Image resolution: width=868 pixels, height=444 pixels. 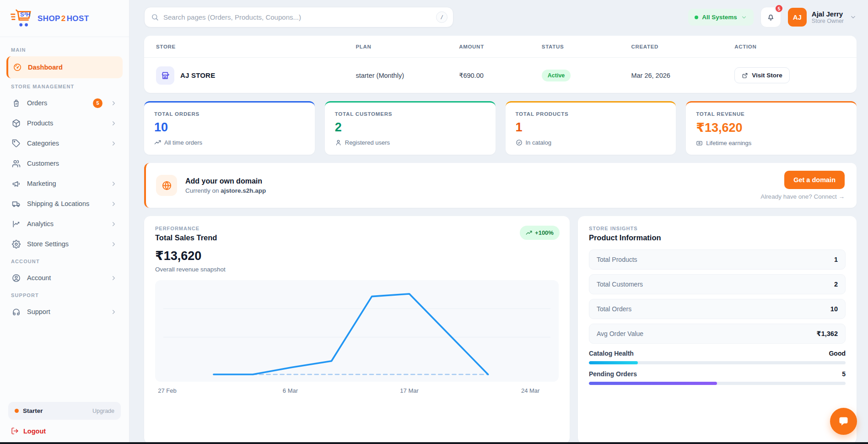 What do you see at coordinates (717, 378) in the screenshot?
I see `pending-orders-meter: Pending Orders 5` at bounding box center [717, 378].